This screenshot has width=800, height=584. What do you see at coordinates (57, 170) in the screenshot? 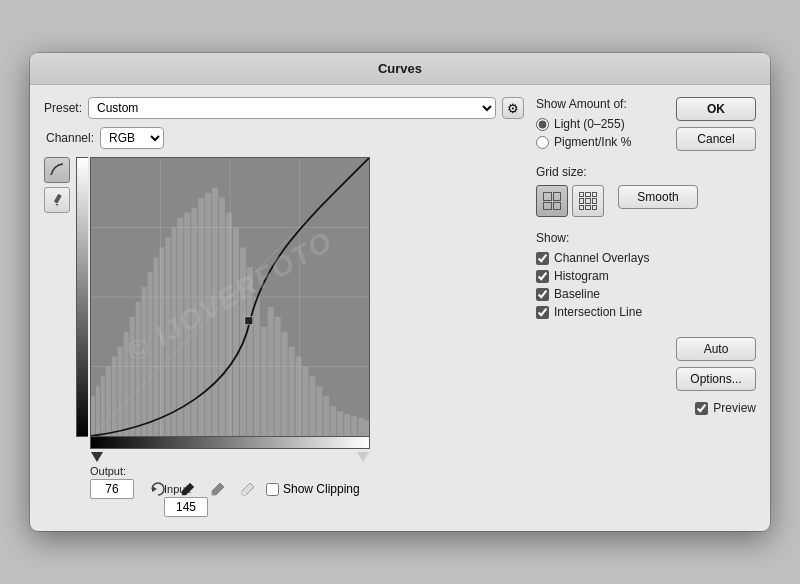
I see `curve-tool-button` at bounding box center [57, 170].